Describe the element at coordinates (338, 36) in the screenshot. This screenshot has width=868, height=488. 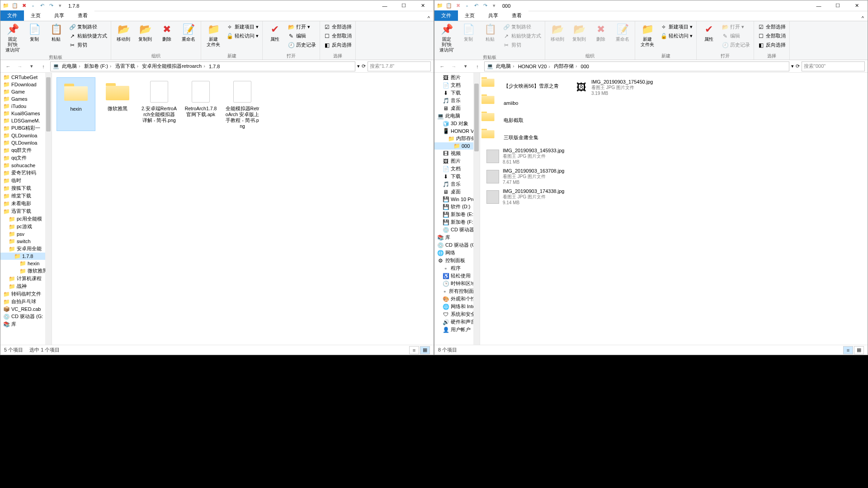
I see `selectnone-button: ☐全部取消` at that location.